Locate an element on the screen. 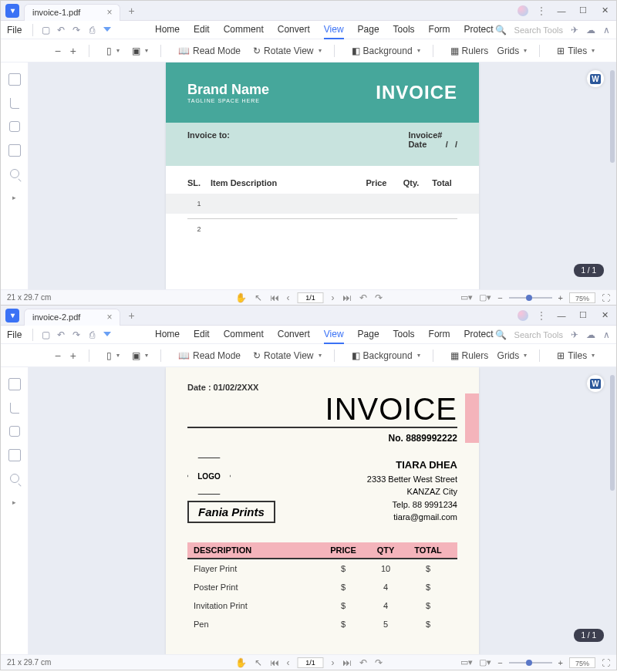 This screenshot has height=672, width=617. menu-protect: Protect is located at coordinates (479, 335).